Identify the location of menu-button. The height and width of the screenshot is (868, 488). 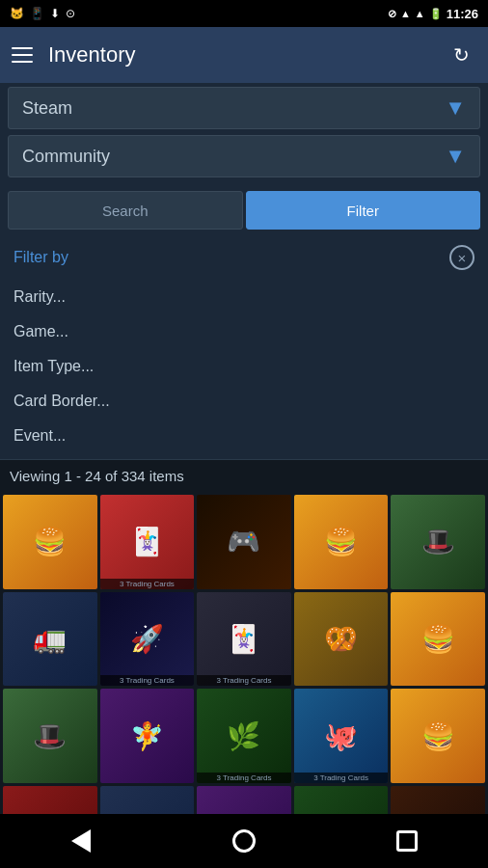
(22, 55).